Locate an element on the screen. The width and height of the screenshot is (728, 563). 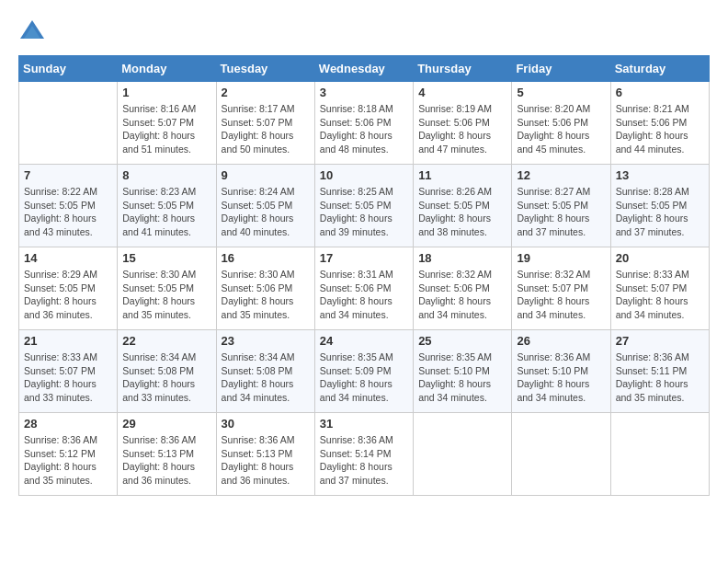
day-number: 9 is located at coordinates (266, 175).